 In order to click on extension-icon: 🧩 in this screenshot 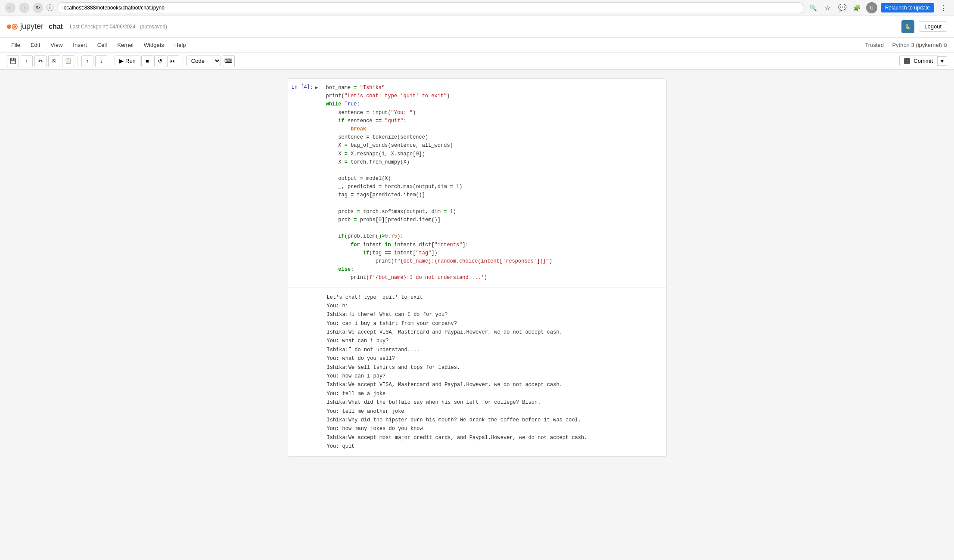, I will do `click(857, 8)`.